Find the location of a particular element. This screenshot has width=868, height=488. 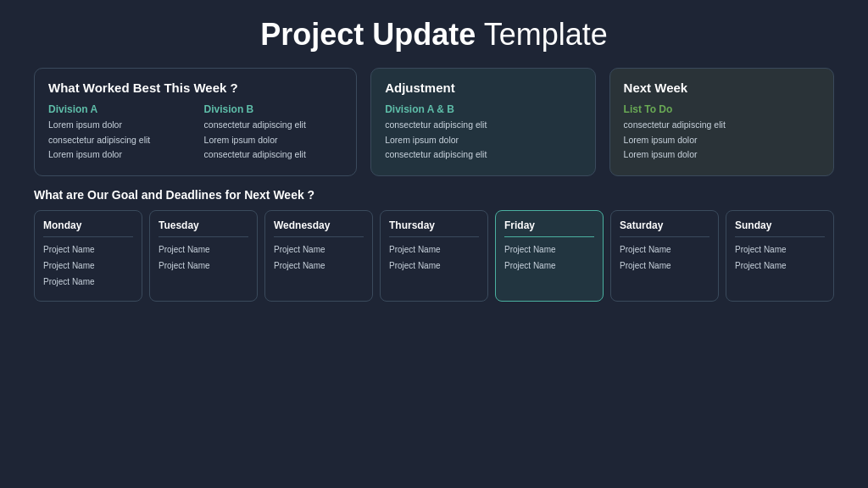

page-title: Project Update Template is located at coordinates (434, 35).